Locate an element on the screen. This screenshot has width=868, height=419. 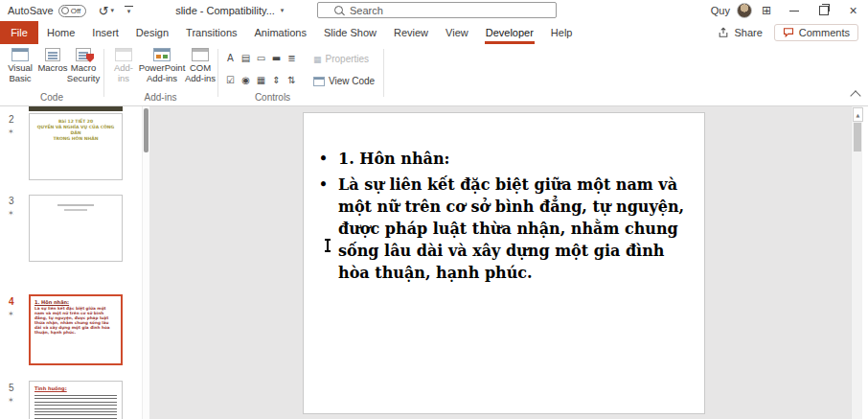
customize-quick-access-button: ▾ is located at coordinates (128, 11).